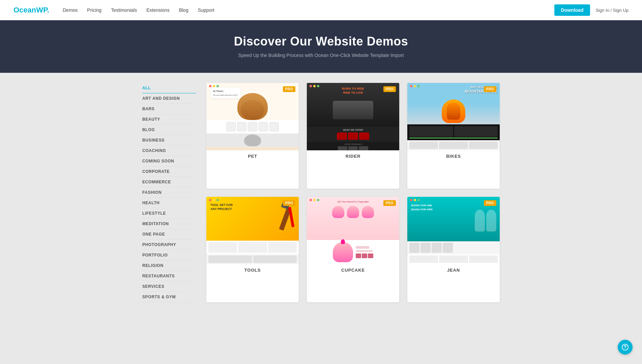 This screenshot has width=642, height=364. I want to click on sidebar-item-services: SERVICES, so click(169, 286).